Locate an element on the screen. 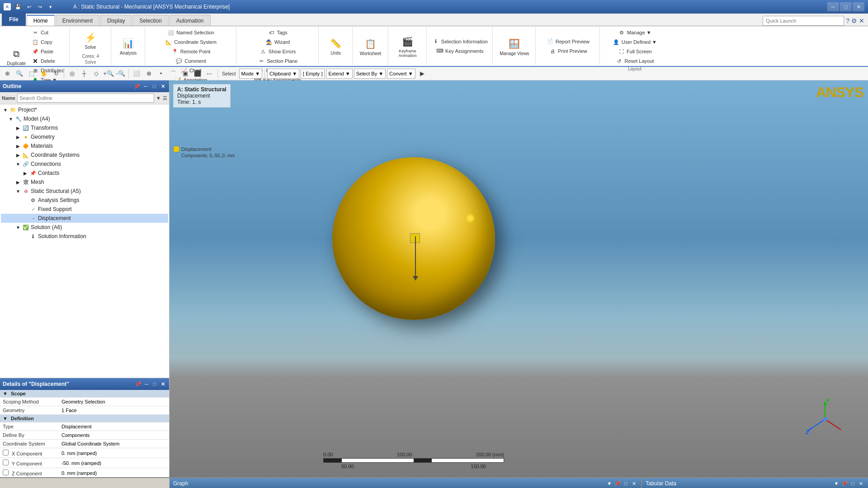 The width and height of the screenshot is (868, 488). details-close-btn: ✕ is located at coordinates (163, 384).